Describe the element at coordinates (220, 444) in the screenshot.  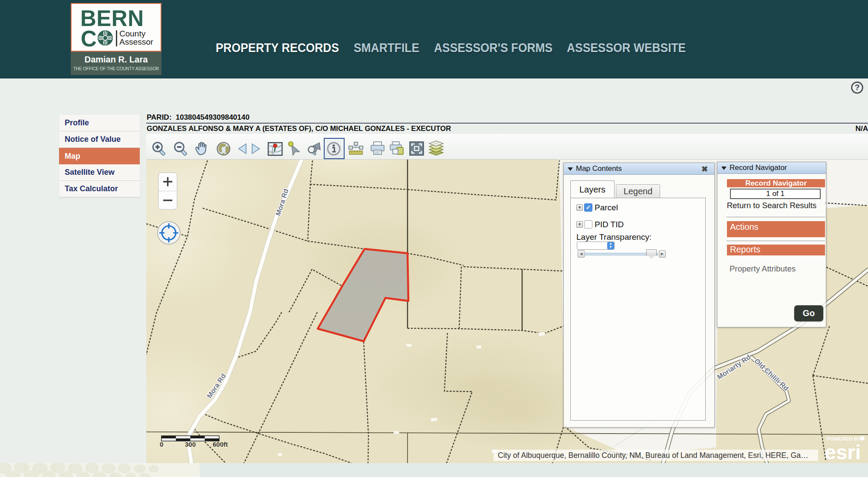
I see `svg-text: 600ft` at that location.